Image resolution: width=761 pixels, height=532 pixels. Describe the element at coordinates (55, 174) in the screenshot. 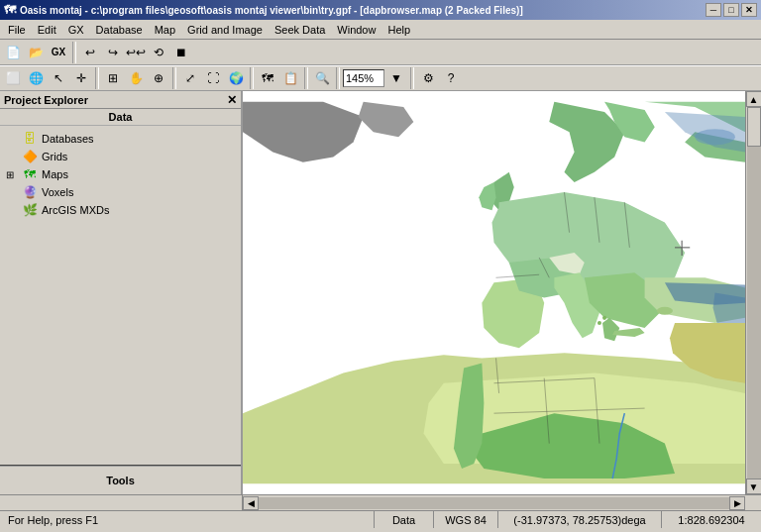

I see `tree-label-maps: Maps` at that location.